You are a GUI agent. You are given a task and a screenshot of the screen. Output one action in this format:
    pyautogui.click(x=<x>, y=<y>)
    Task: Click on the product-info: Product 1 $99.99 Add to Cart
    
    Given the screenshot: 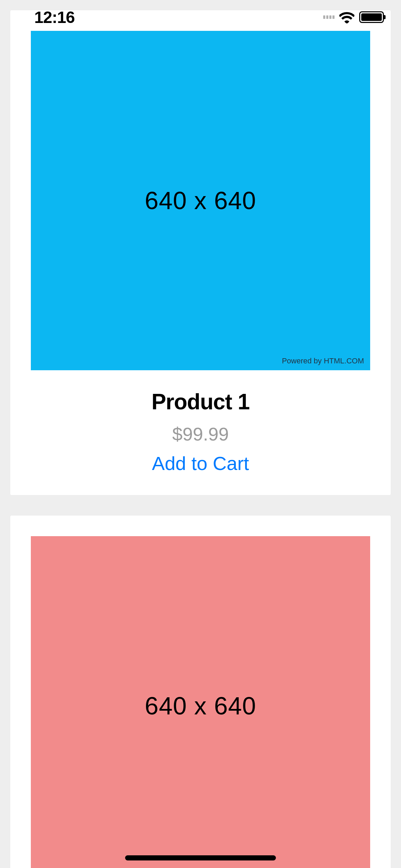 What is the action you would take?
    pyautogui.click(x=200, y=422)
    